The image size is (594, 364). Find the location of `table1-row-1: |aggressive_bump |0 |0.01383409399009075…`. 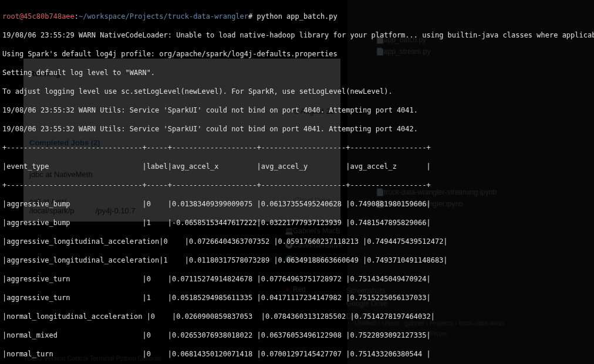

table1-row-1: |aggressive_bump |0 |0.01383409399009075… is located at coordinates (297, 204).